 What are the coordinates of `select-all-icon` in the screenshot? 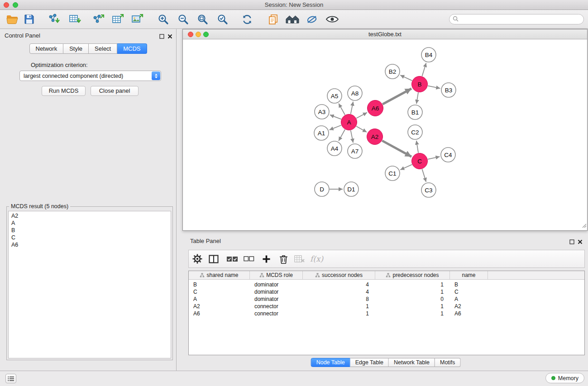 It's located at (232, 259).